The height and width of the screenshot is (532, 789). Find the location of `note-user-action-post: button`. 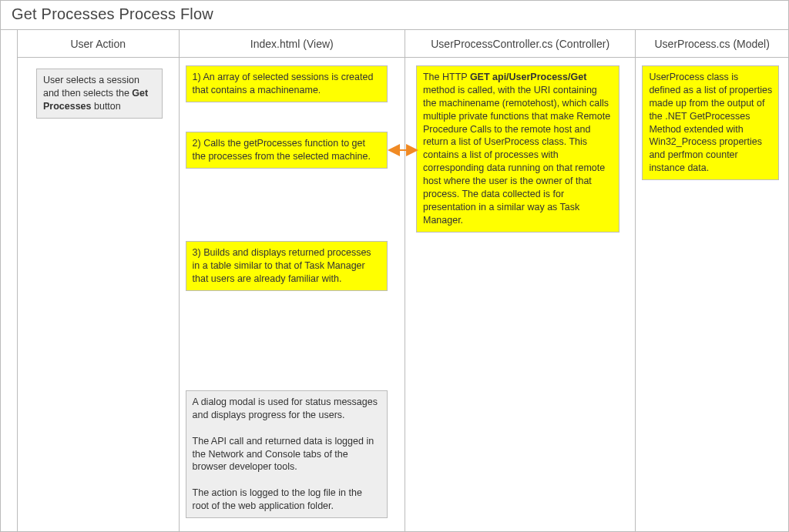

note-user-action-post: button is located at coordinates (106, 106).